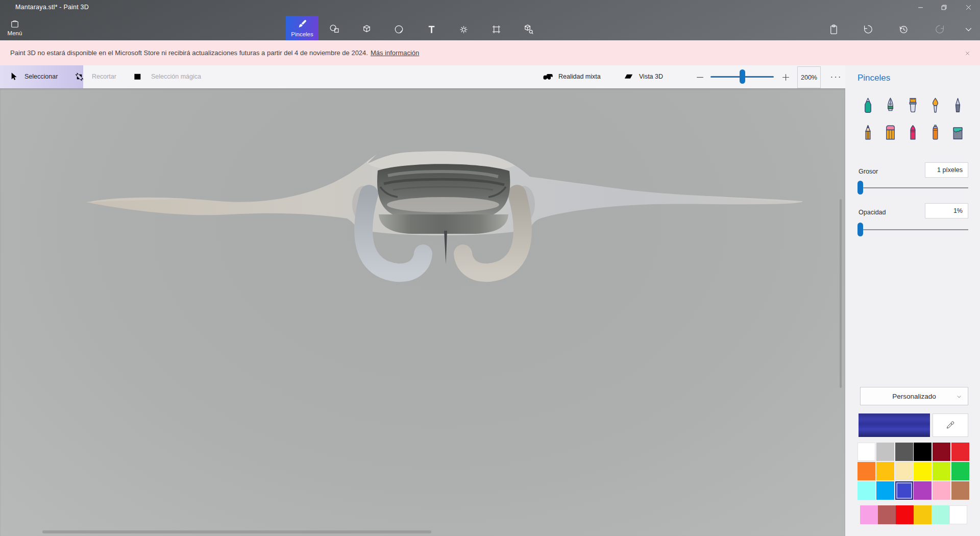 This screenshot has width=980, height=536. What do you see at coordinates (302, 28) in the screenshot?
I see `tab-brushes: Pinceles` at bounding box center [302, 28].